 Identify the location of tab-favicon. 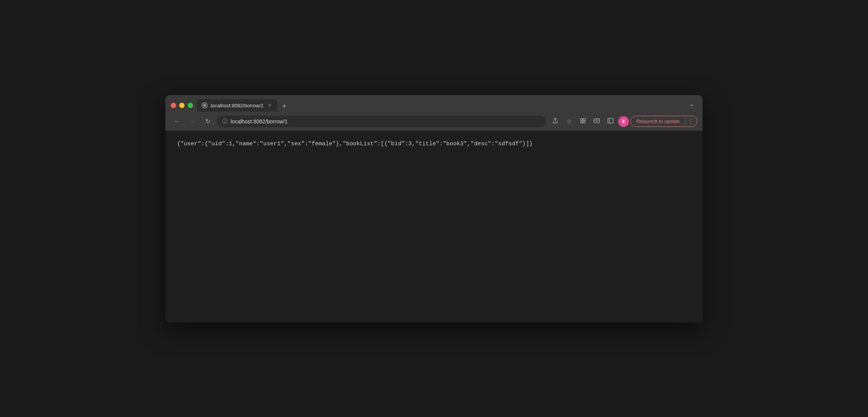
(205, 105).